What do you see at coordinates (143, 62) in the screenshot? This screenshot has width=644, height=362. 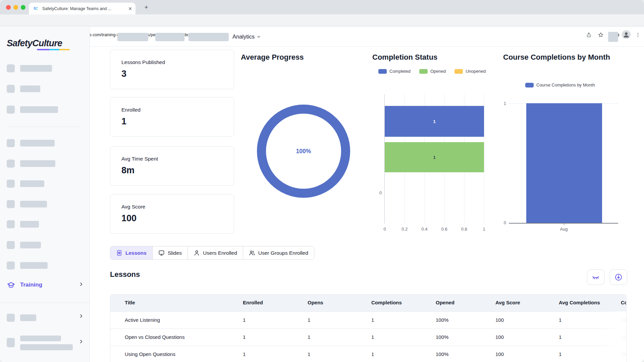 I see `stat-label: Lessons Published` at bounding box center [143, 62].